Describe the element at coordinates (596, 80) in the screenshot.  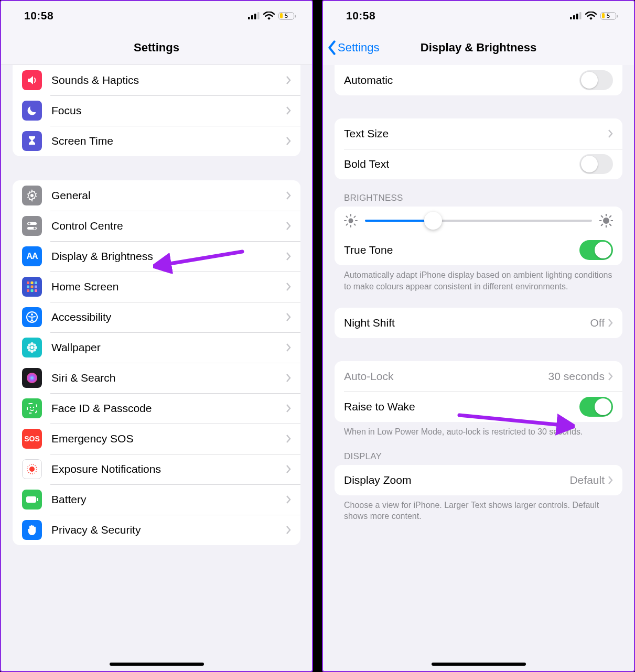
I see `toggle-automatic` at that location.